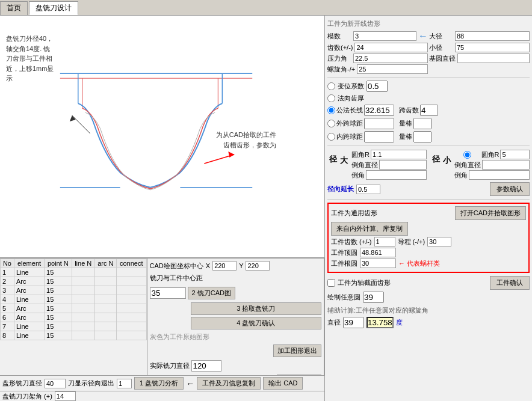  Describe the element at coordinates (331, 99) in the screenshot. I see `radio-normal-tooth` at that location.